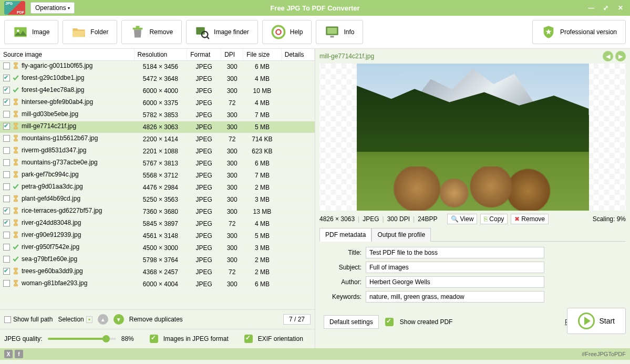 The image size is (630, 364). Describe the element at coordinates (158, 67) in the screenshot. I see `table-row: fly-agaric-g0011b0f65.jpg5184 × 3456JPEG…` at that location.